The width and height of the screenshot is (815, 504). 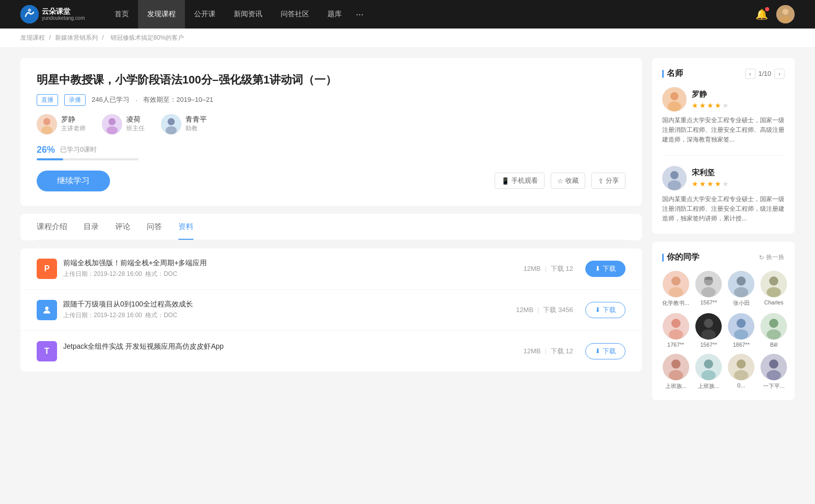 I want to click on tabs: 课程介绍 目录 评论 问答 资料, so click(x=331, y=227).